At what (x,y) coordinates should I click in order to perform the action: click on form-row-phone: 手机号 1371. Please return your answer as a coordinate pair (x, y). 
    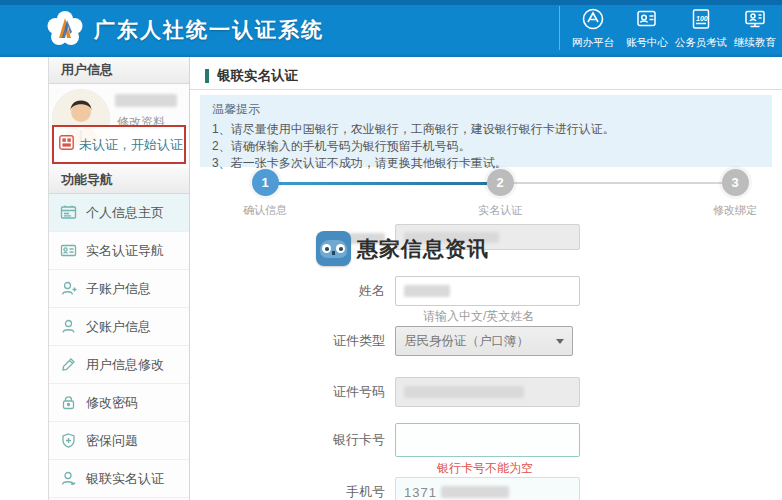
    Looking at the image, I should click on (385, 488).